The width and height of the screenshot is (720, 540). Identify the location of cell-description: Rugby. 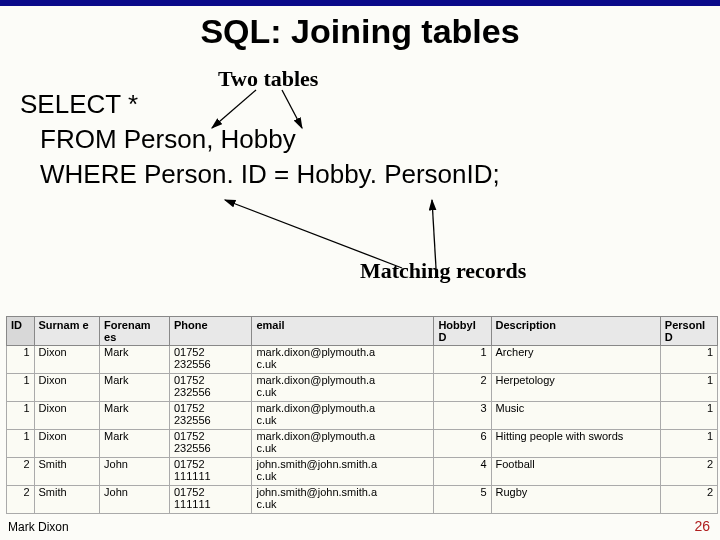
(576, 500).